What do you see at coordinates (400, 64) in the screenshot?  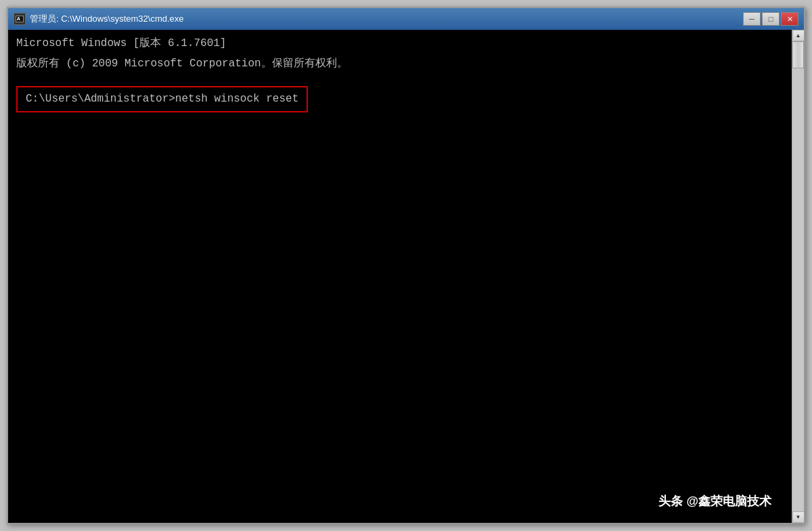 I see `copyright-line: 版权所有 (c) 2009 Microsoft Corporation。保留所有…` at bounding box center [400, 64].